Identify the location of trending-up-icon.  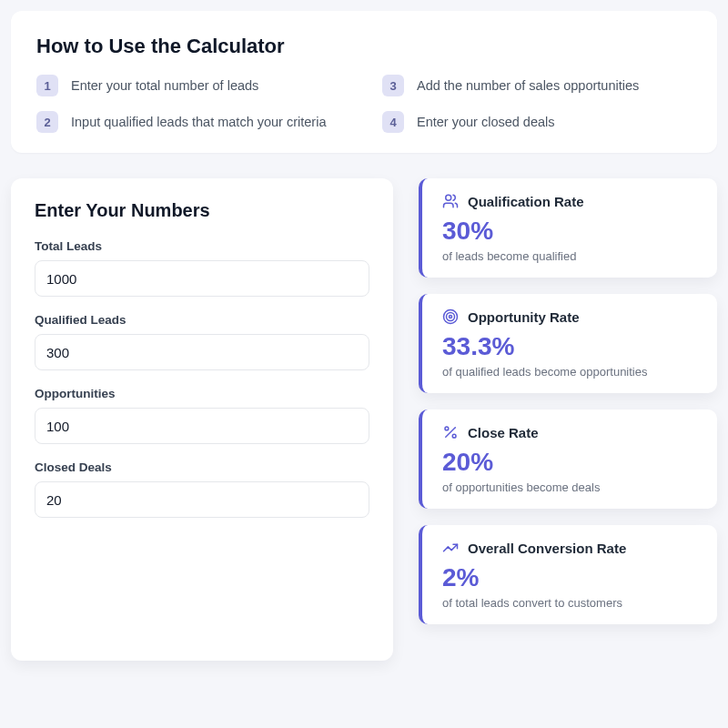
(450, 548).